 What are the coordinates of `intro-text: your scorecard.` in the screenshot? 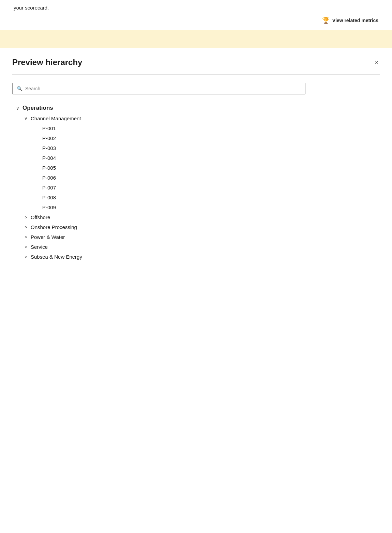 It's located at (196, 5).